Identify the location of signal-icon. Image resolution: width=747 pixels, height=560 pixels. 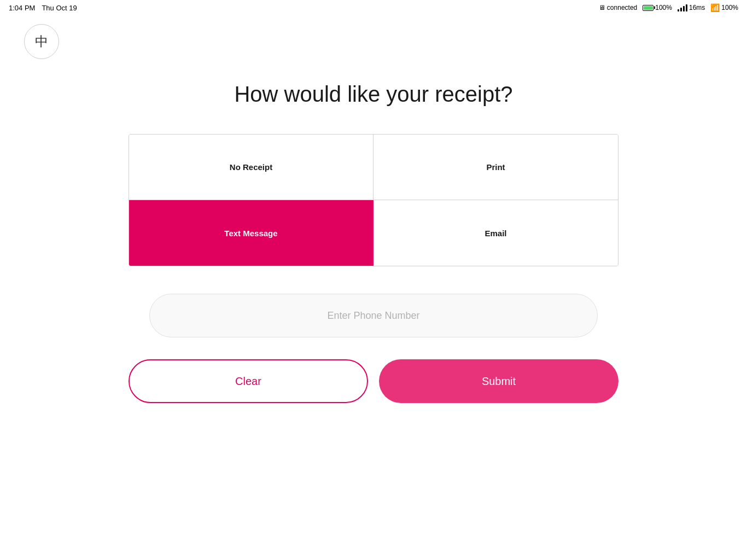
(682, 8).